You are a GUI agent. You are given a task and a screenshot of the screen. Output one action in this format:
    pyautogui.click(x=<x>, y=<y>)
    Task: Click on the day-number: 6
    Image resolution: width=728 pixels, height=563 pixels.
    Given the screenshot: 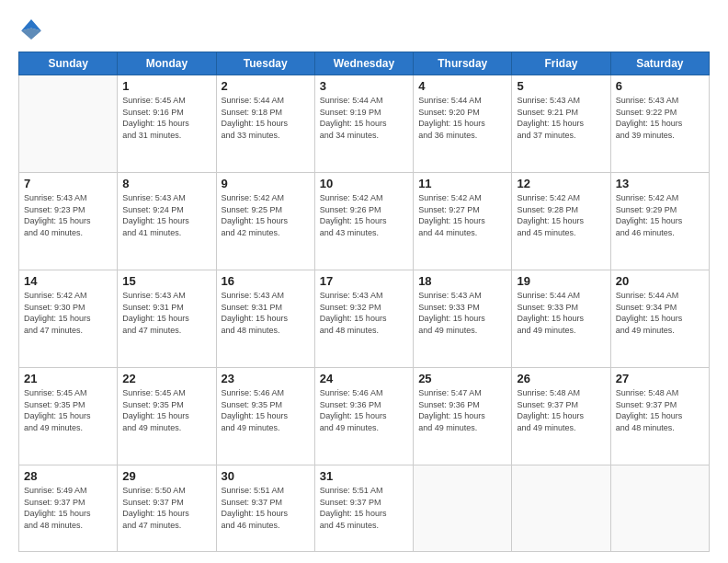 What is the action you would take?
    pyautogui.click(x=660, y=86)
    